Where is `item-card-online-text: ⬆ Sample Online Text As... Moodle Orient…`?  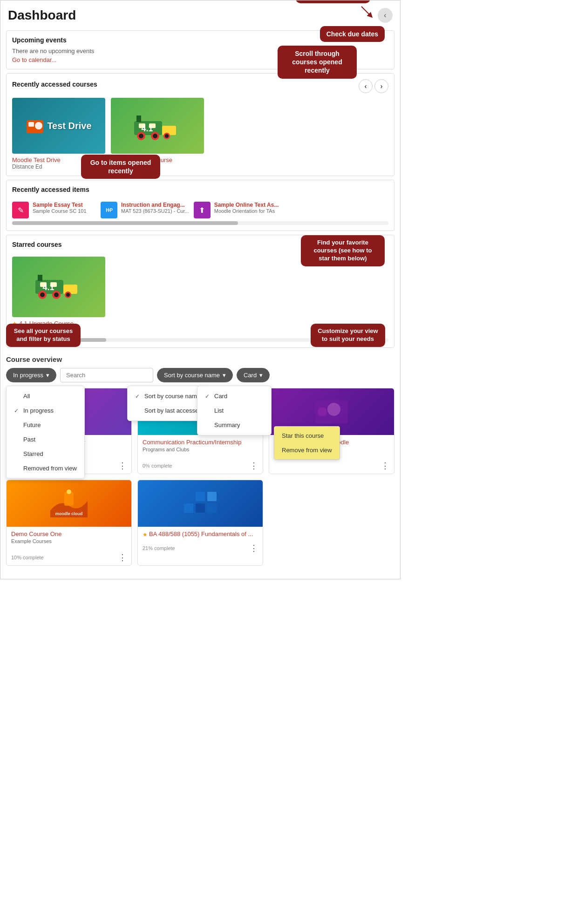 item-card-online-text: ⬆ Sample Online Text As... Moodle Orient… is located at coordinates (237, 210).